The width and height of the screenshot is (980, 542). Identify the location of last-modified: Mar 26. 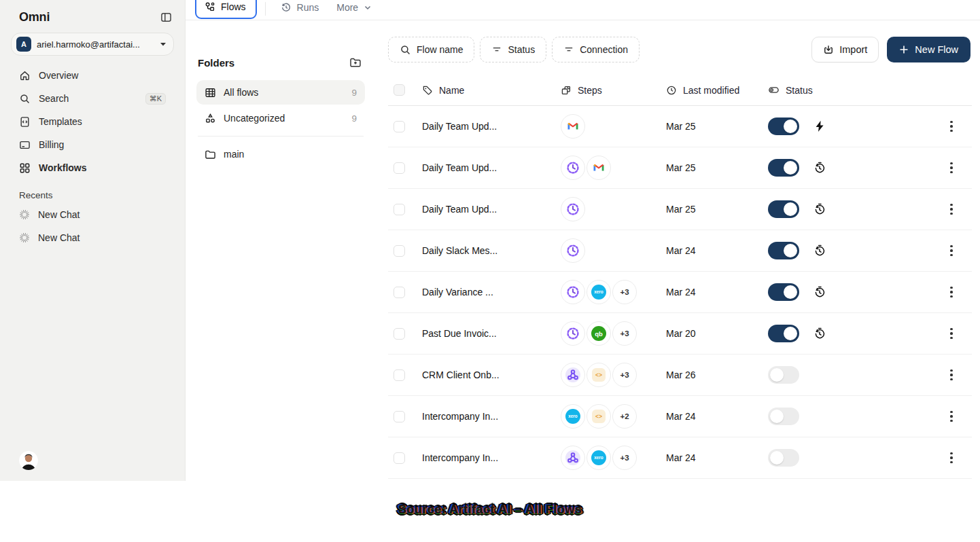
(717, 375).